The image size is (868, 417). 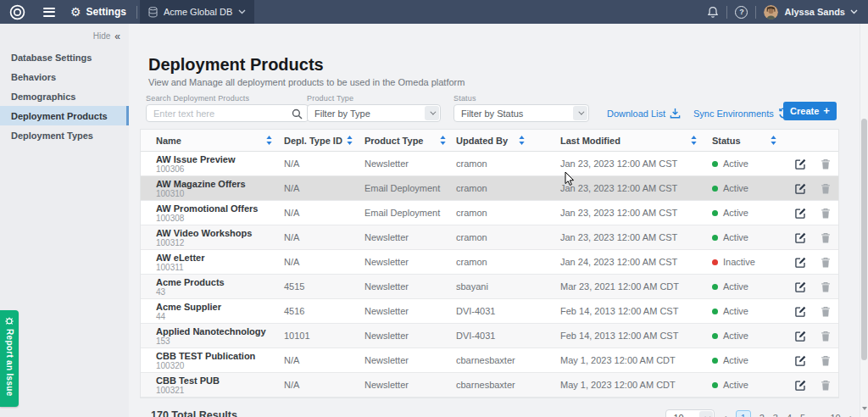 What do you see at coordinates (490, 312) in the screenshot?
I see `table-row: Acme Supplier 44 4516 Newsletter DVI-403…` at bounding box center [490, 312].